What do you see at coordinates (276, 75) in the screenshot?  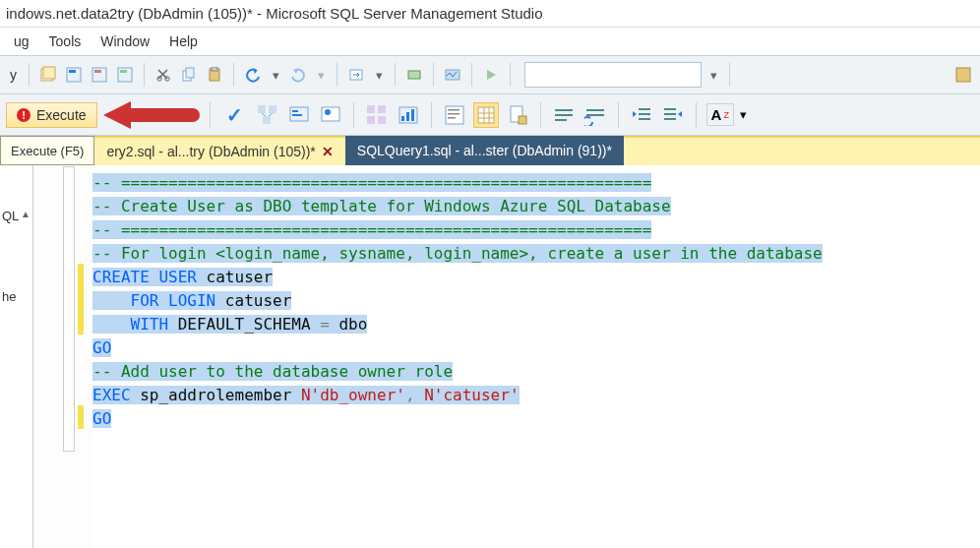 I see `undo-dropdown: ▾` at bounding box center [276, 75].